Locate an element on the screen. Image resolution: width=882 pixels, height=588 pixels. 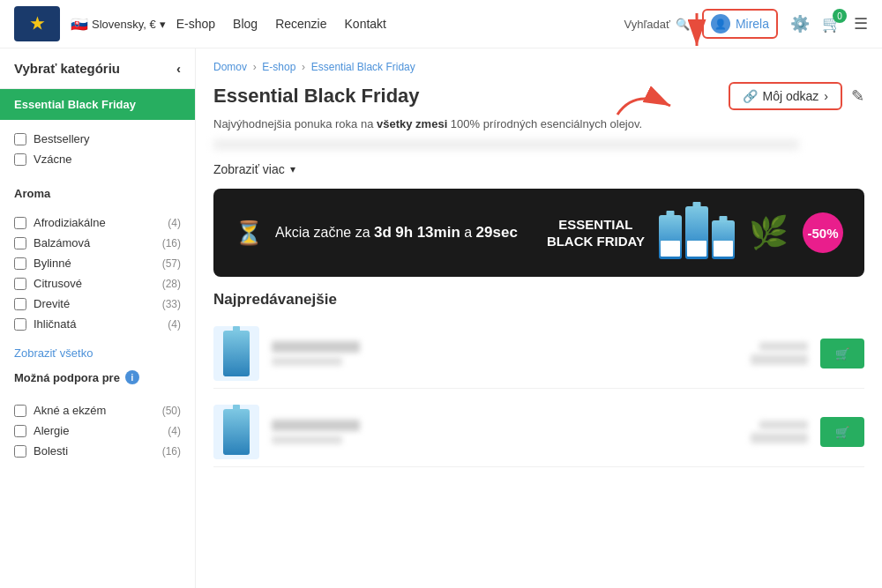
banner-days: 3d is located at coordinates (383, 233).